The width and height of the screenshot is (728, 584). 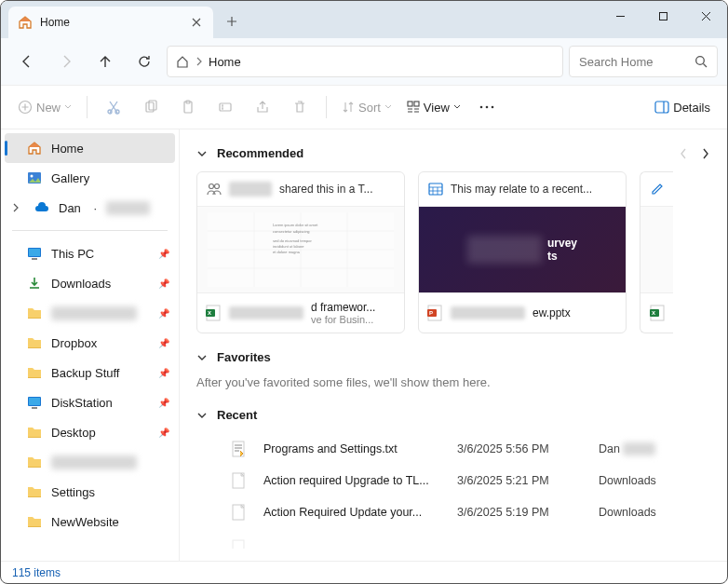 What do you see at coordinates (27, 61) in the screenshot?
I see `back-button` at bounding box center [27, 61].